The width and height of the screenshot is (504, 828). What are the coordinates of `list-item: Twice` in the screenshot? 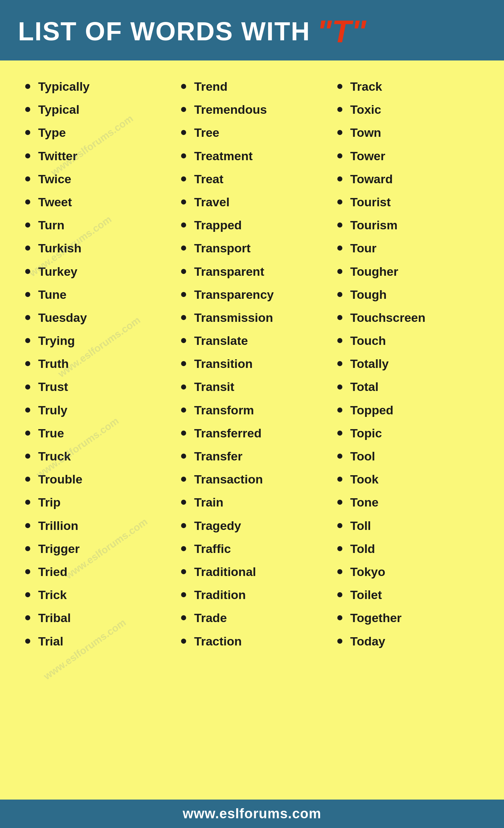 It's located at (96, 179).